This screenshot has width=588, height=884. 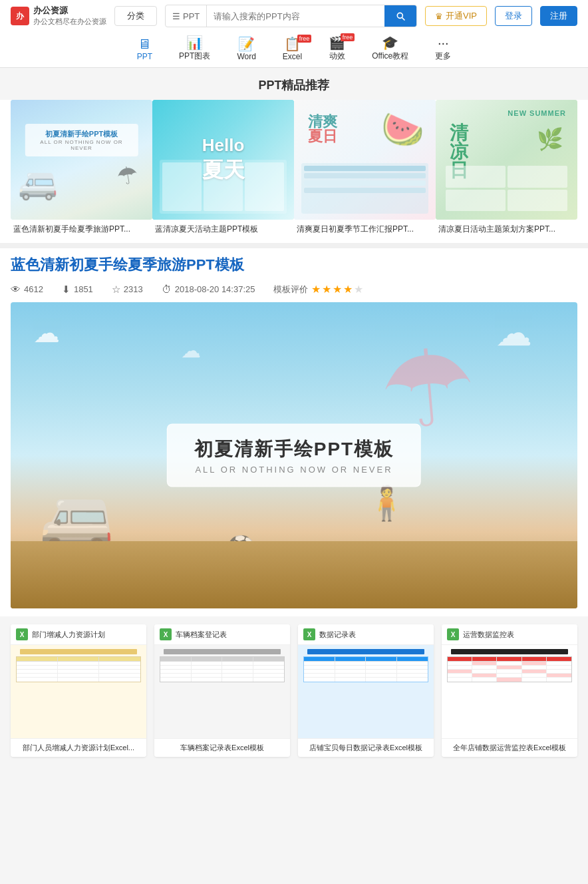 I want to click on login-button: 登录, so click(x=514, y=16).